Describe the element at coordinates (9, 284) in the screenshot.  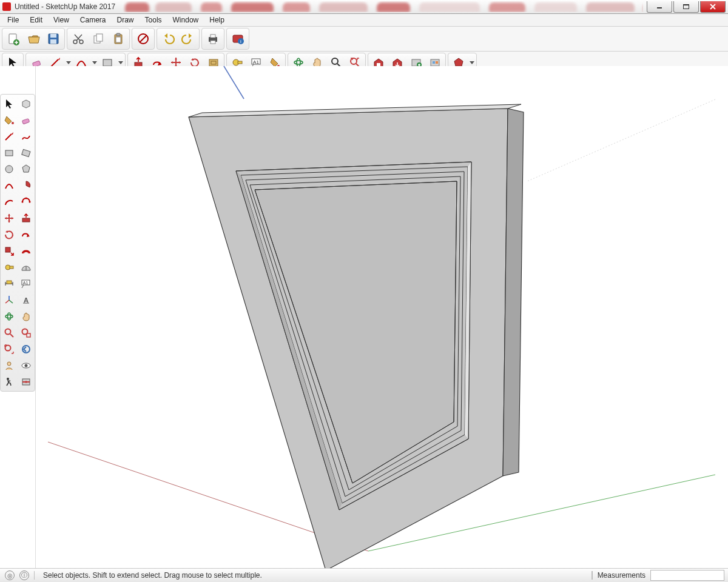
I see `dimension-icon` at that location.